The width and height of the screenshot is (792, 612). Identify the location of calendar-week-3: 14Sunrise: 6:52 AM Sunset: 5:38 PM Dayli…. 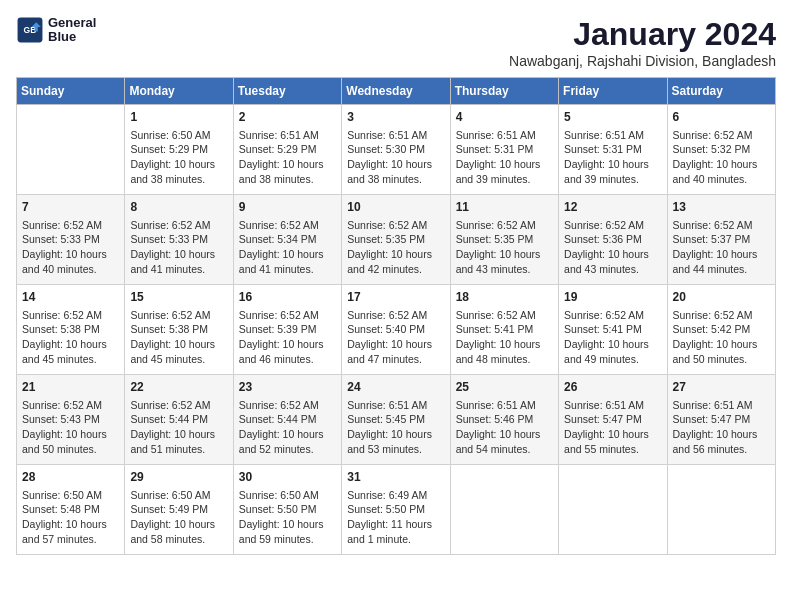
(396, 330).